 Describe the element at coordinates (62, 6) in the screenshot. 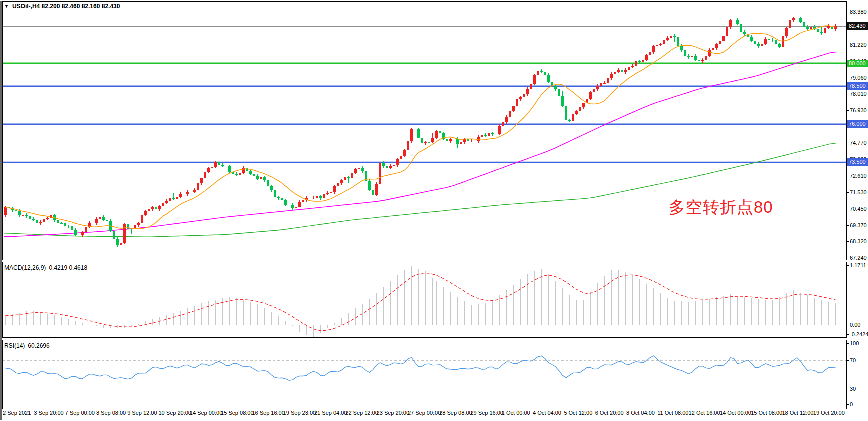

I see `chart-header: ▼USOil-,H4 82.200 82.460 82.160 82.430` at that location.